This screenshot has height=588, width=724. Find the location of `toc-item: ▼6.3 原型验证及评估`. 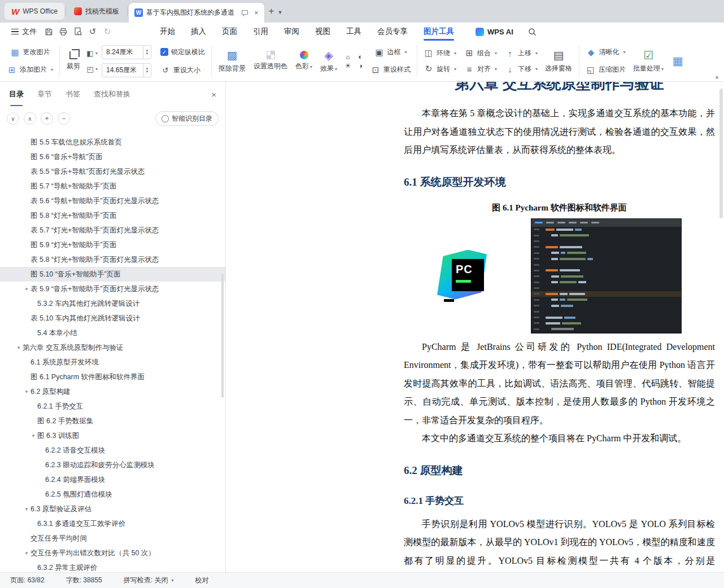

toc-item: ▼6.3 原型验证及评估 is located at coordinates (113, 509).